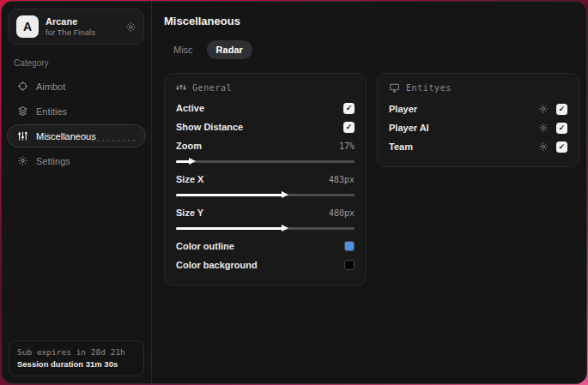 The width and height of the screenshot is (588, 385). What do you see at coordinates (82, 33) in the screenshot?
I see `brand-subtitle: for The Finals` at bounding box center [82, 33].